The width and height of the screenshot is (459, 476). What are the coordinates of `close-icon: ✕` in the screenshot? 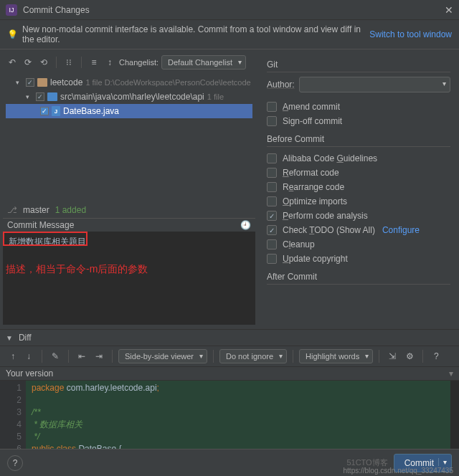 It's located at (449, 10).